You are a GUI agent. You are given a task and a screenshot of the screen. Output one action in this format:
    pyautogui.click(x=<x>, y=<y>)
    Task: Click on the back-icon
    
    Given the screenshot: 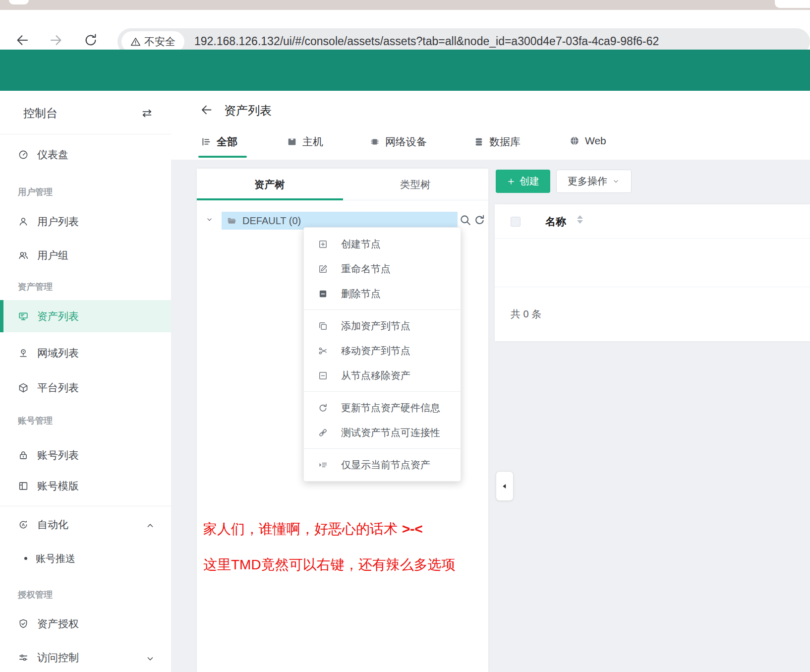 What is the action you would take?
    pyautogui.click(x=22, y=40)
    